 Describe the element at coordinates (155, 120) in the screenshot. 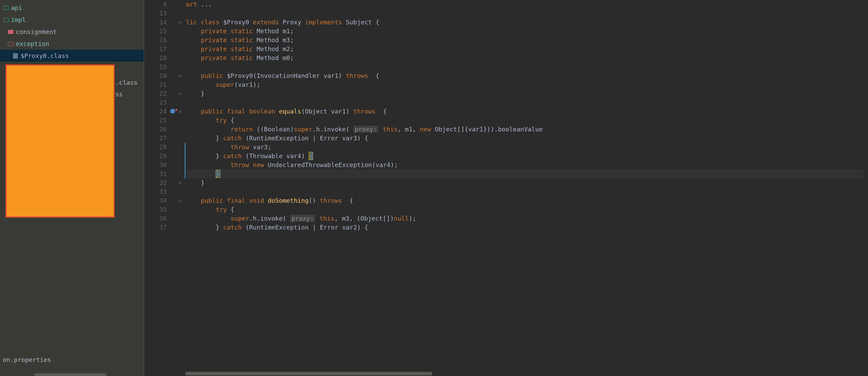

I see `line-number: 25` at that location.